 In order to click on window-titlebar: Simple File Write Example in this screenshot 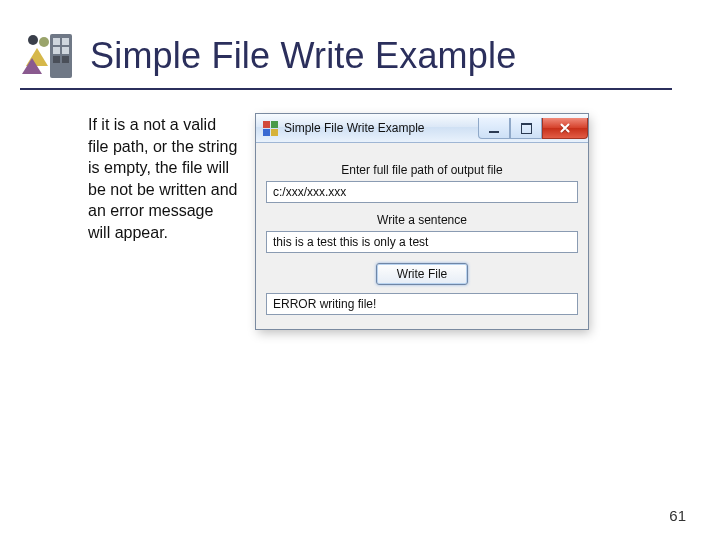, I will do `click(422, 128)`.